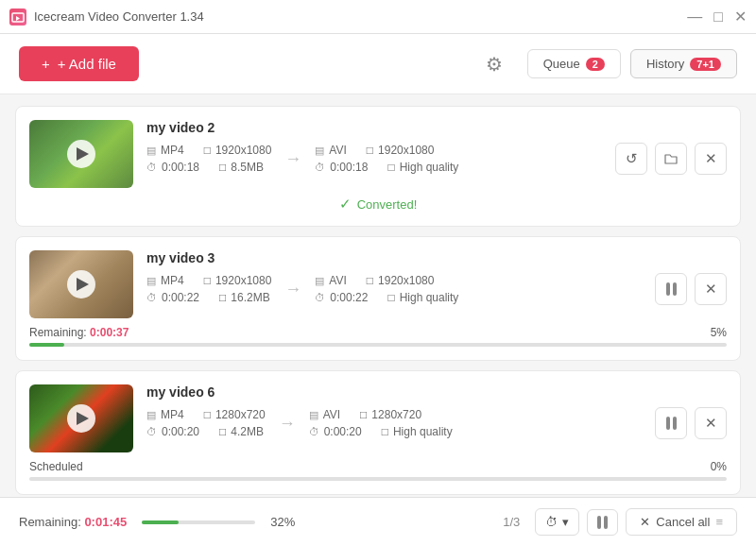 This screenshot has width=756, height=546. What do you see at coordinates (561, 64) in the screenshot?
I see `queue-label: Queue` at bounding box center [561, 64].